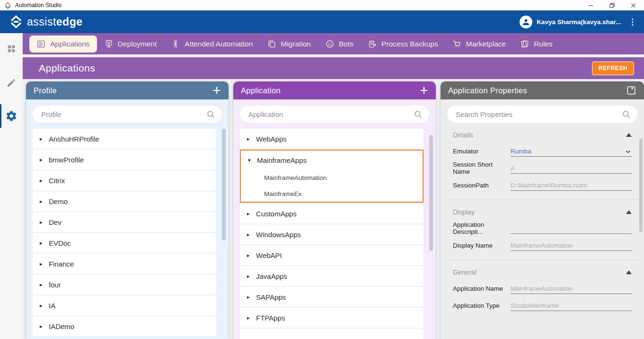 Image resolution: width=644 pixels, height=339 pixels. I want to click on profile-item: ▸Dev, so click(124, 222).